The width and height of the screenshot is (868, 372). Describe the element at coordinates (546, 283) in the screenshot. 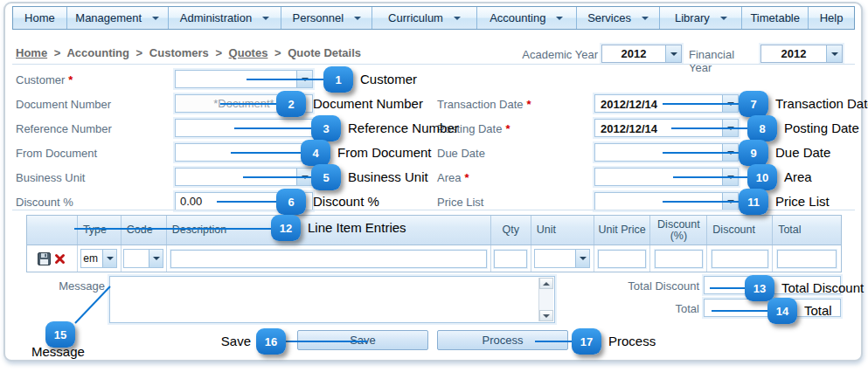

I see `scrollbar-up-button` at that location.